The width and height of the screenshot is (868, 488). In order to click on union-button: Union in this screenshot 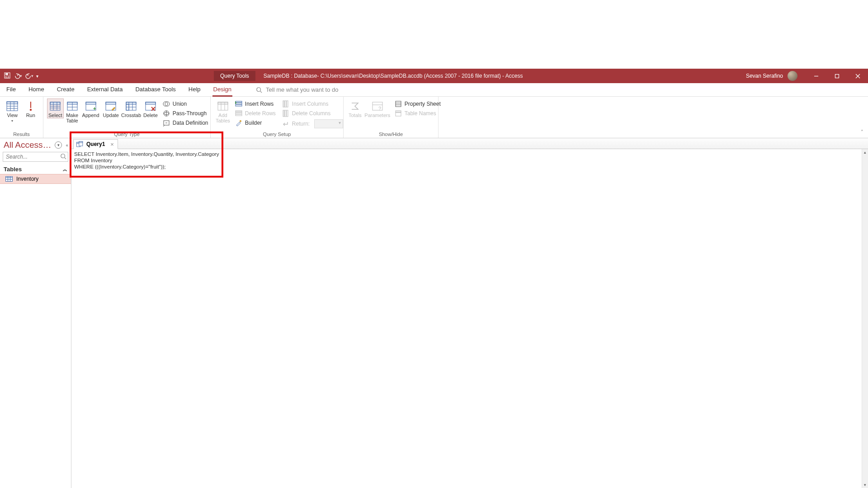, I will do `click(185, 104)`.